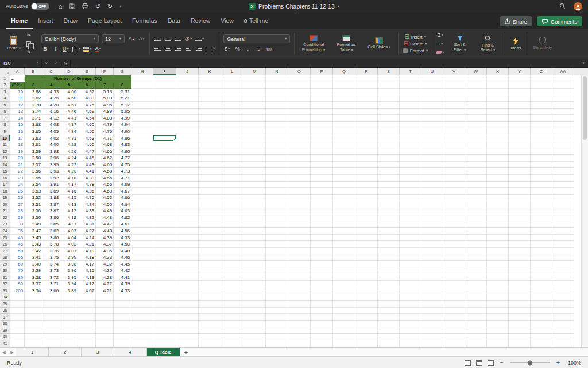  Describe the element at coordinates (277, 112) in the screenshot. I see `cell-N6` at that location.